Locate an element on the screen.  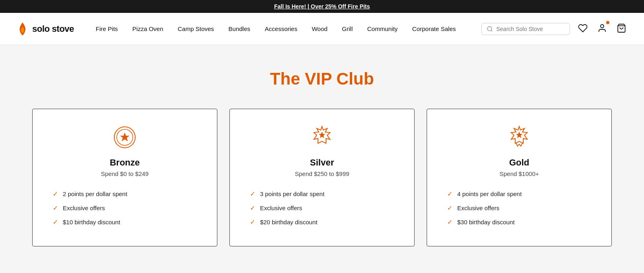
main-nav: Fire Pits Pizza Oven Camp Stoves Bundles… is located at coordinates (285, 29).